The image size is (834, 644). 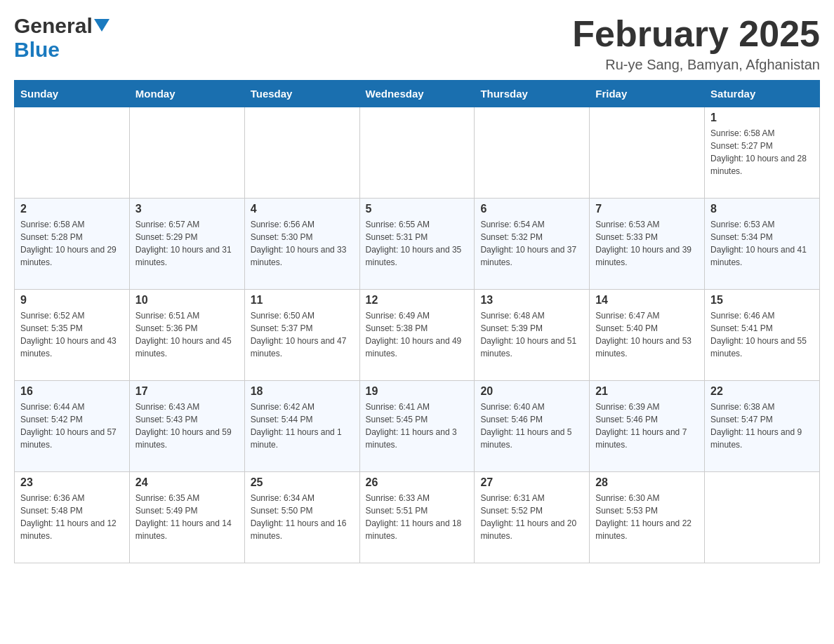 What do you see at coordinates (762, 244) in the screenshot?
I see `calendar-cell: 8Sunrise: 6:53 AMSunset: 5:34 PMDaylight…` at bounding box center [762, 244].